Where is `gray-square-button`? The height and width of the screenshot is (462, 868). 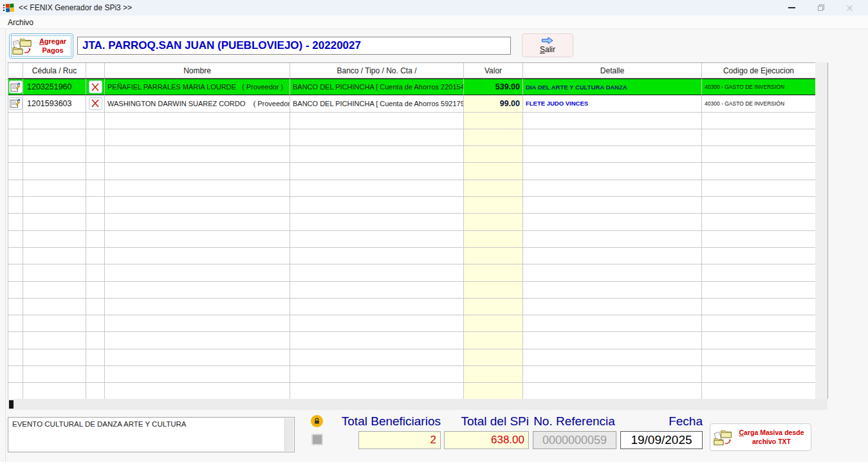
gray-square-button is located at coordinates (317, 439).